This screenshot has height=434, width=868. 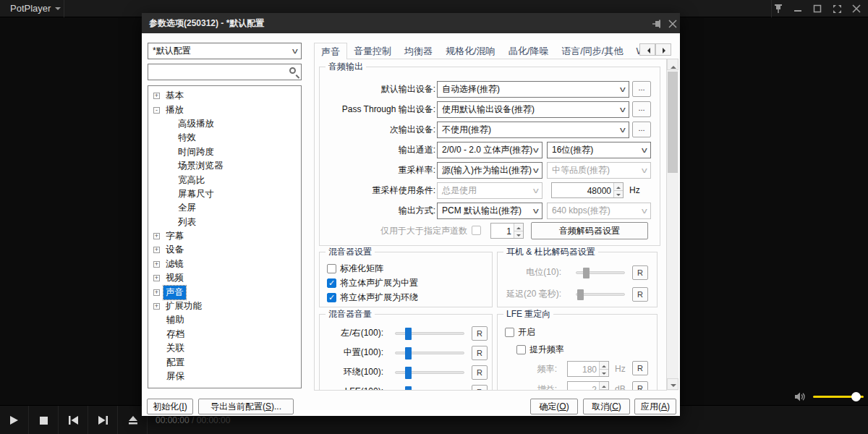 I want to click on passthrough-device-more-button: ..., so click(x=642, y=109).